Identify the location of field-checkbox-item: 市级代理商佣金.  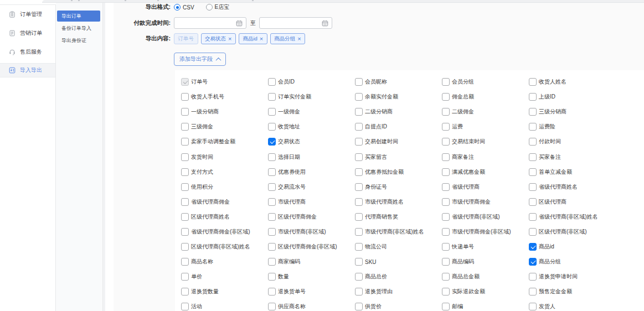
(485, 202).